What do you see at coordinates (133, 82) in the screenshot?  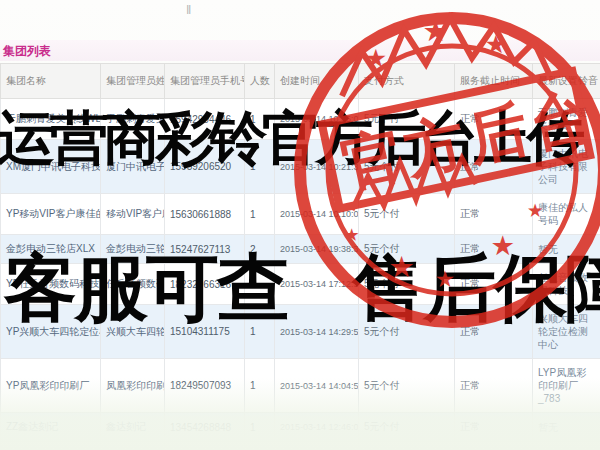 I see `column-header: 集团管理员姓名` at bounding box center [133, 82].